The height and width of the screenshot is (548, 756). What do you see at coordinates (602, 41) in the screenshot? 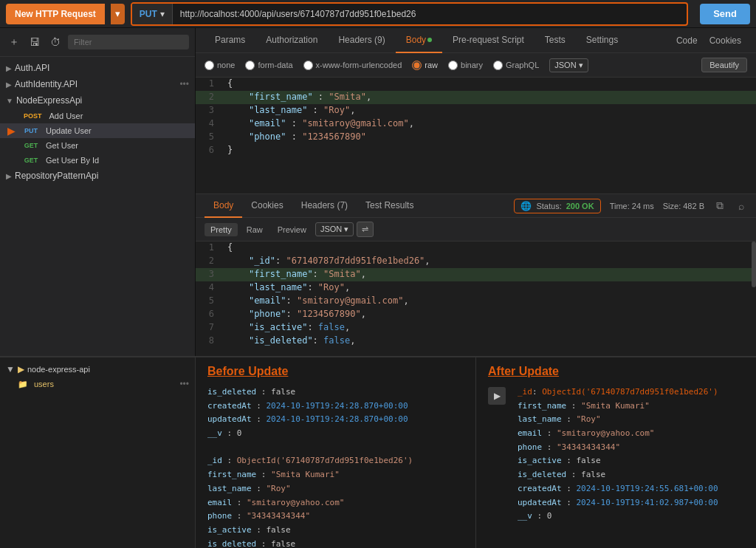
I see `tab-settings: Settings` at bounding box center [602, 41].